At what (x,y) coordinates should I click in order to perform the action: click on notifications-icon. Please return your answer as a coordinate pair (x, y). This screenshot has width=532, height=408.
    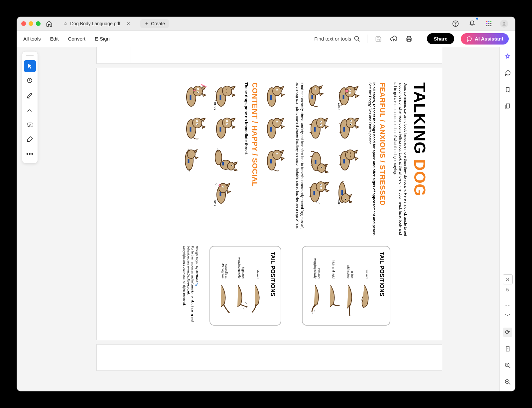
    Looking at the image, I should click on (472, 24).